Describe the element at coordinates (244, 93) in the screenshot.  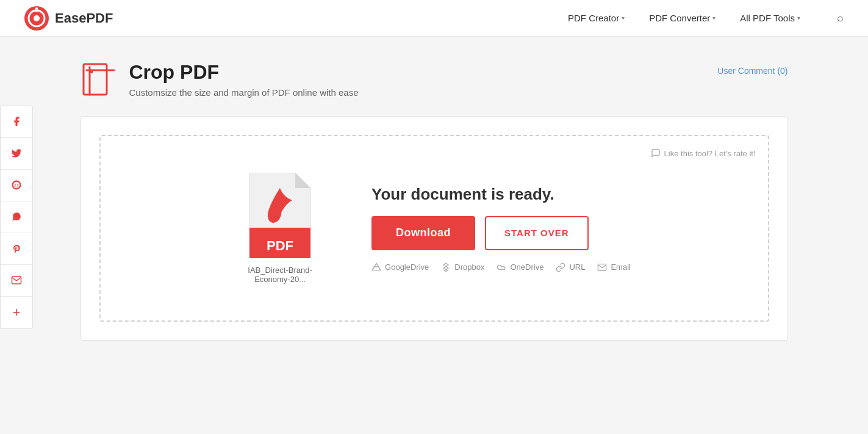
I see `page-subtitle: Customsize the size and margin of PDF on…` at that location.